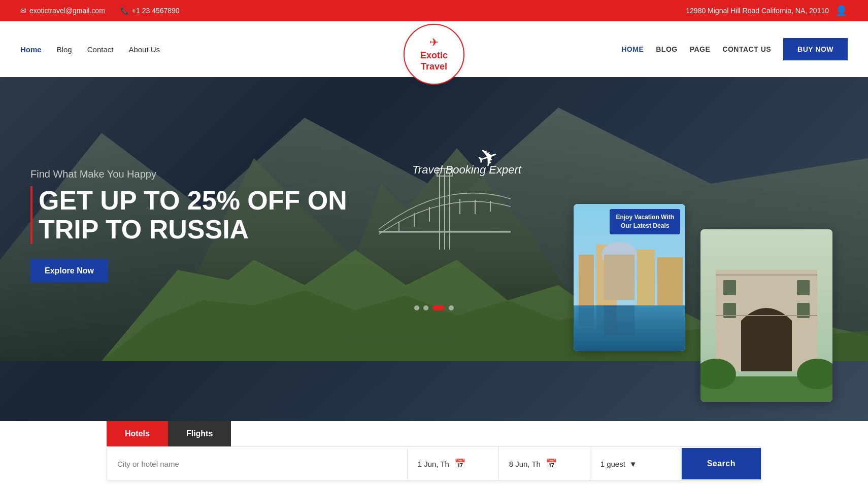 The width and height of the screenshot is (868, 486). Describe the element at coordinates (64, 50) in the screenshot. I see `nav-blog: Blog` at that location.